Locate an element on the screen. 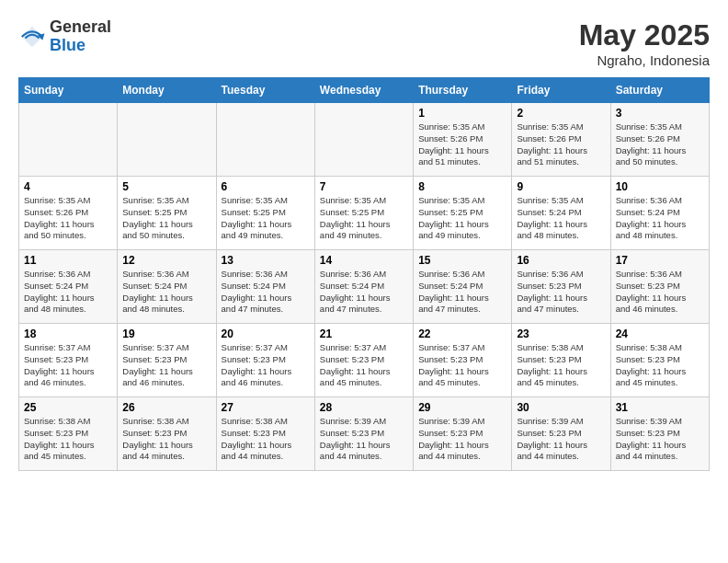 The width and height of the screenshot is (728, 563). day-info-line: and 50 minutes. is located at coordinates (55, 236).